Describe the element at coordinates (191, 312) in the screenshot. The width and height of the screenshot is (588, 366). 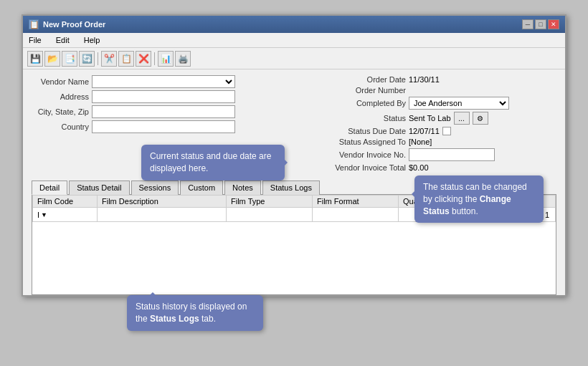
I see `tooltip3-text: Status history is displayed on the Statu…` at that location.